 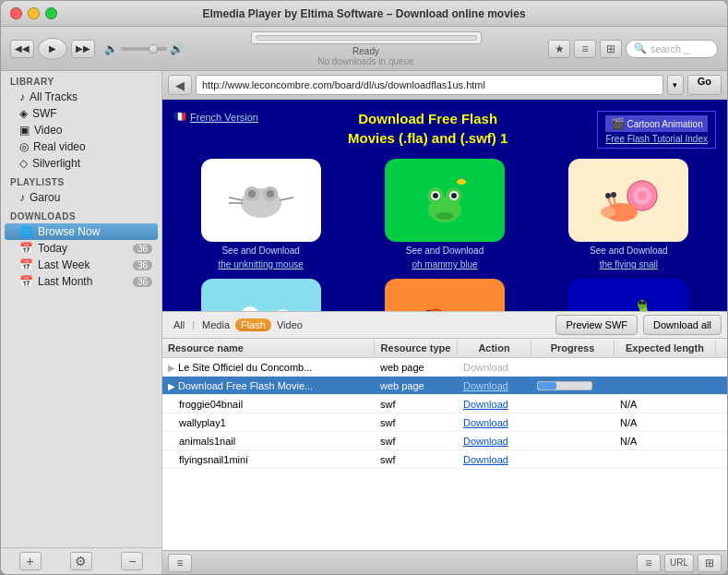 I want to click on sidebar-item-silverlight: ◇ Silverlight, so click(x=81, y=163).